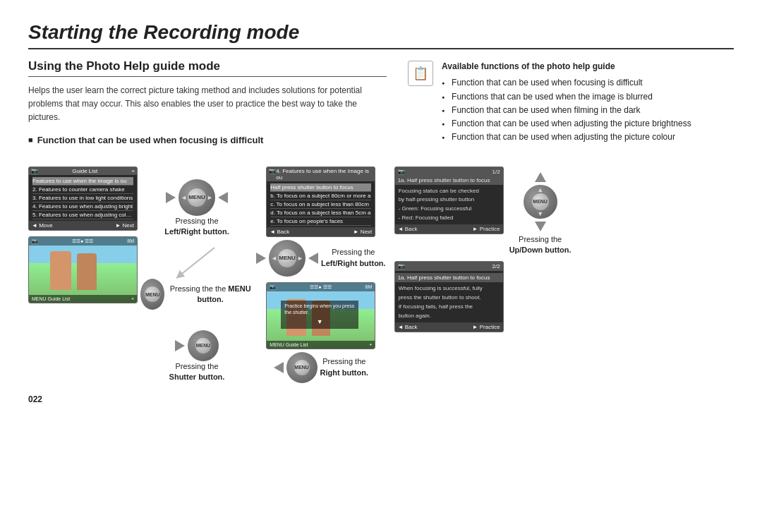 The image size is (762, 532). What do you see at coordinates (61, 271) in the screenshot?
I see `person1` at bounding box center [61, 271].